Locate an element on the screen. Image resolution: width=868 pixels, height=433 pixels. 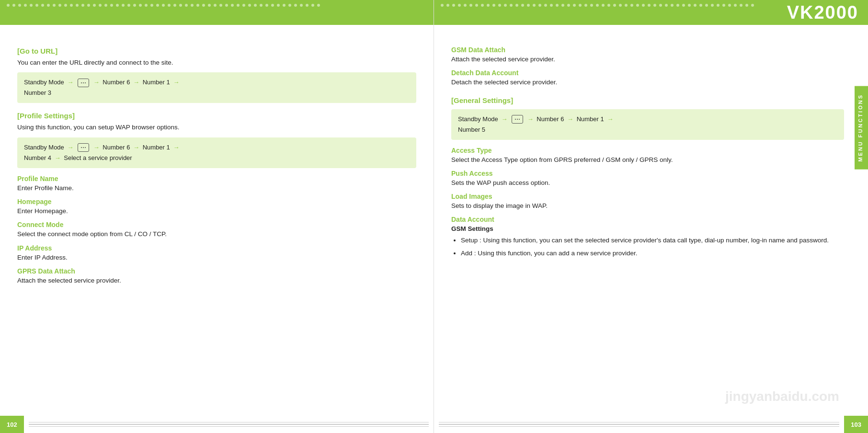
section-gsm-data-attach: GSM Data Attach Attach the selected serv… is located at coordinates (648, 55).